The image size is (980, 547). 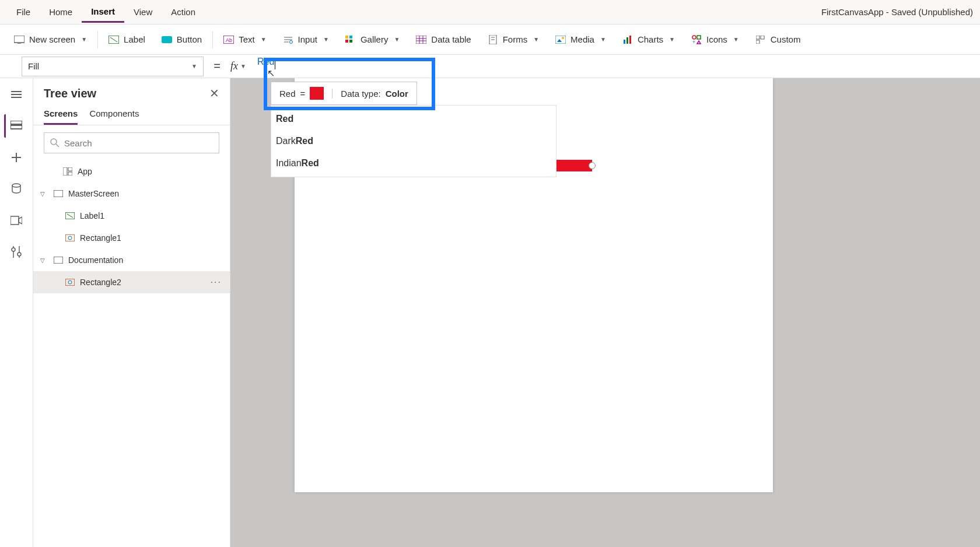 What do you see at coordinates (778, 40) in the screenshot?
I see `custom-button: Custom` at bounding box center [778, 40].